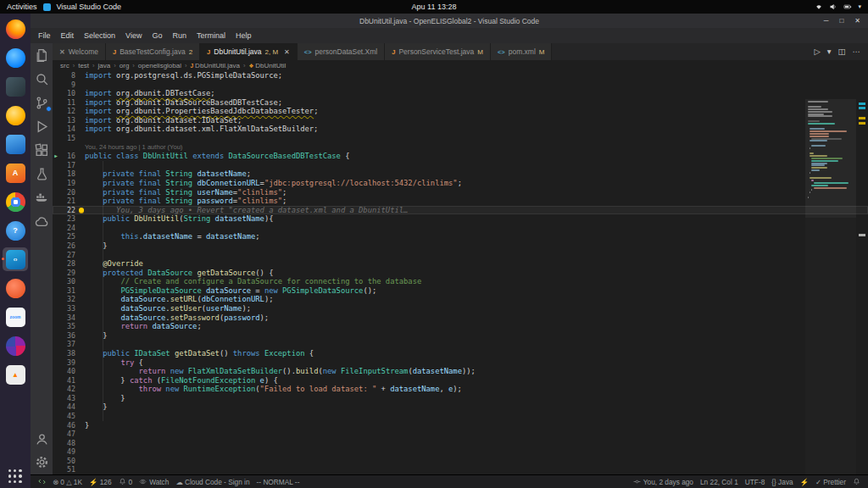 The height and width of the screenshot is (488, 868). I want to click on code-line-29: 29 protected DataSource getDataSource() …, so click(460, 273).